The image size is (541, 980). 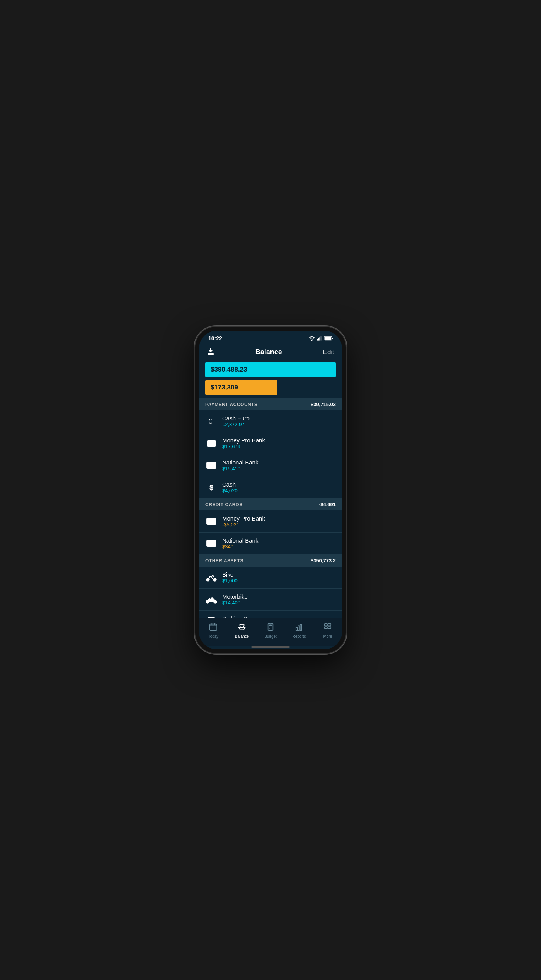 I want to click on credit-cards-title: CREDIT CARDS, so click(x=224, y=505).